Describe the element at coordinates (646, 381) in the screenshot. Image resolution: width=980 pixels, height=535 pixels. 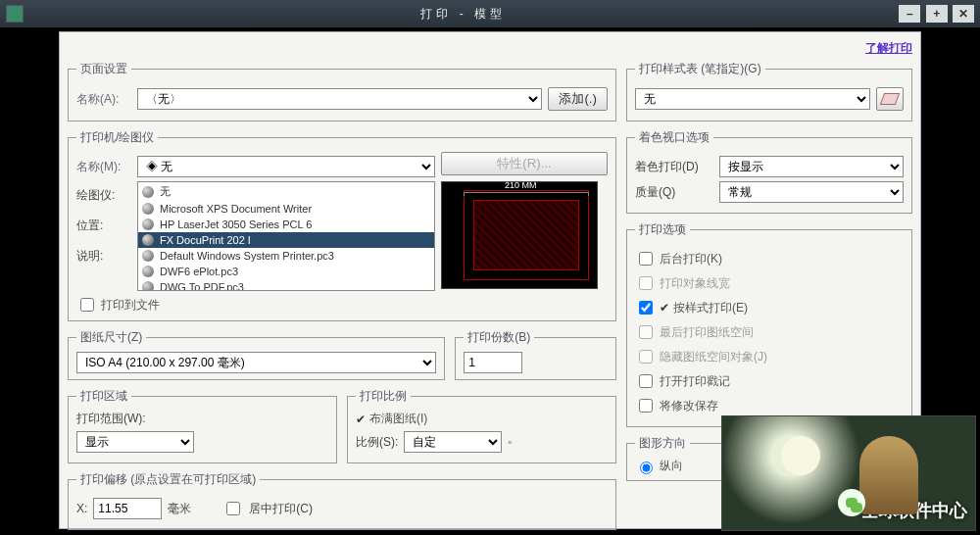
I see `opt-plot-stamp-checkbox` at that location.